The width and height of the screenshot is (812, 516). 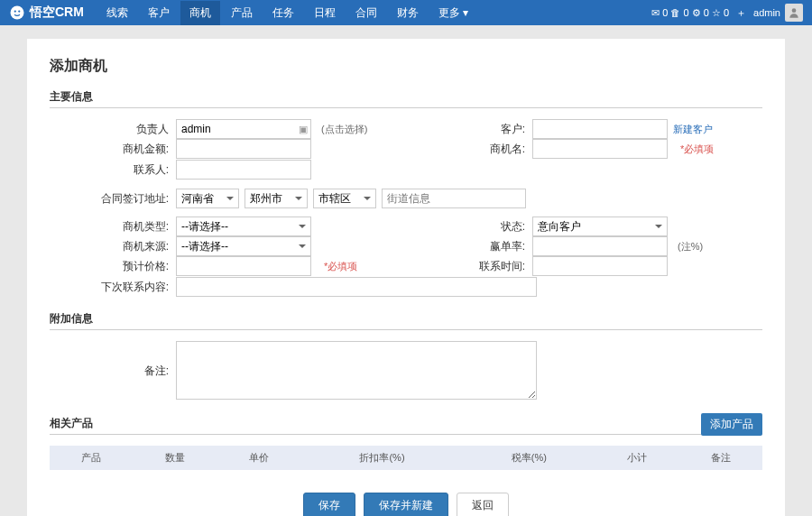 What do you see at coordinates (720, 458) in the screenshot?
I see `table-col-header: 备注` at bounding box center [720, 458].